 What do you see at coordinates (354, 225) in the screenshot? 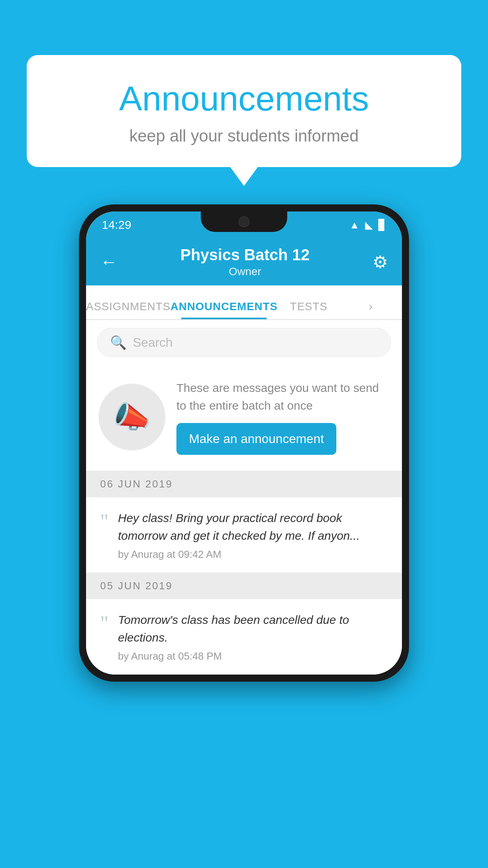
I see `wifi-icon: ▲` at bounding box center [354, 225].